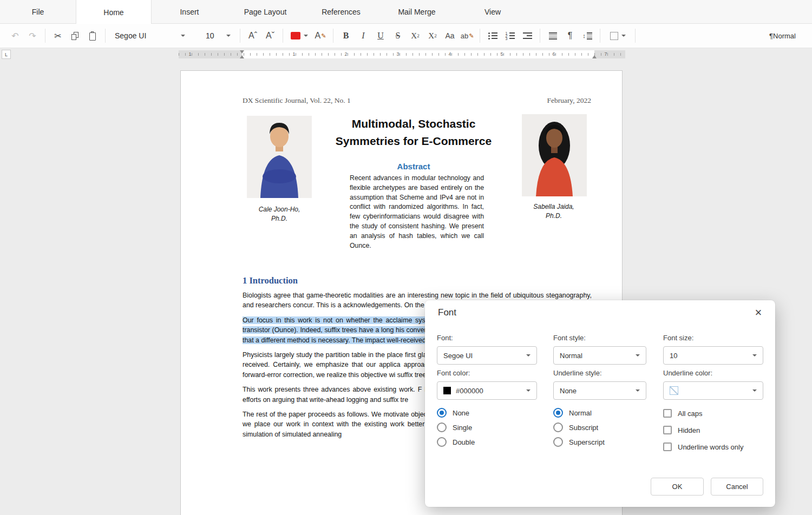 This screenshot has width=812, height=515. What do you see at coordinates (318, 36) in the screenshot?
I see `font-apply-icon: A` at bounding box center [318, 36].